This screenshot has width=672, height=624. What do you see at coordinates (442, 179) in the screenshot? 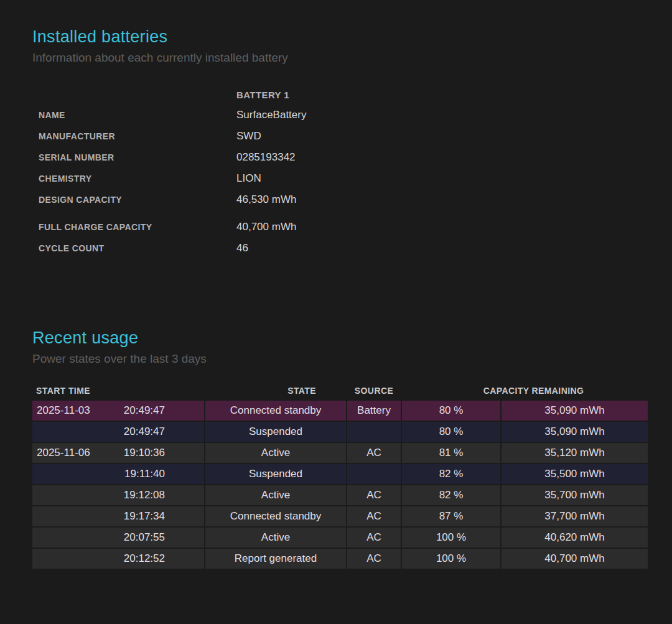
I see `battery-field-value: LION` at bounding box center [442, 179].